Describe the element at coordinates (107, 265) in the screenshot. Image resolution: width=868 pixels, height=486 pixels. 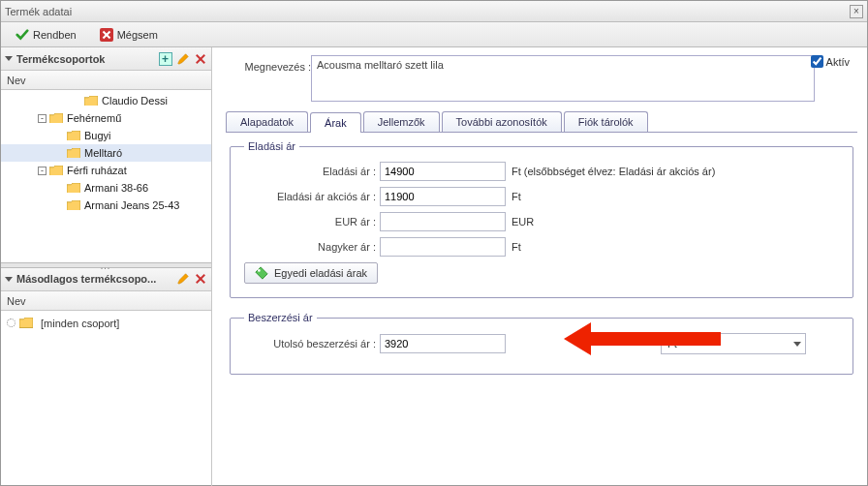
I see `split-handle` at that location.